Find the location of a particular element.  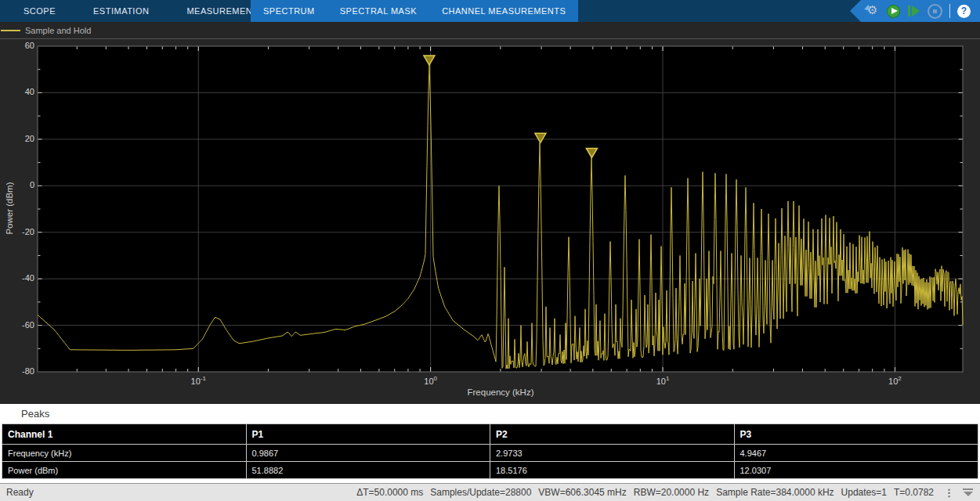

status-stat: Samples/Update=28800 is located at coordinates (481, 492).